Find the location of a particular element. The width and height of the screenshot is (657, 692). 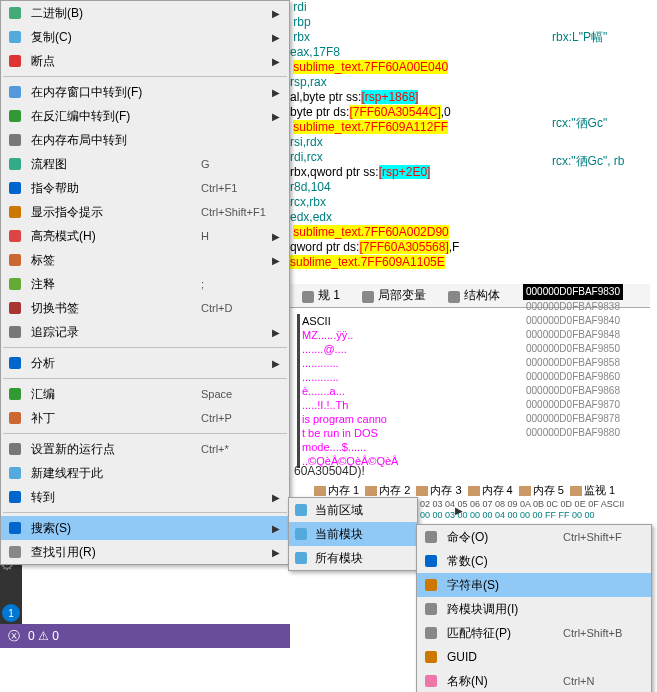

stack-address-column: 000000D0FBAF9830 000000D0FBAF9838000000D… is located at coordinates (573, 362).